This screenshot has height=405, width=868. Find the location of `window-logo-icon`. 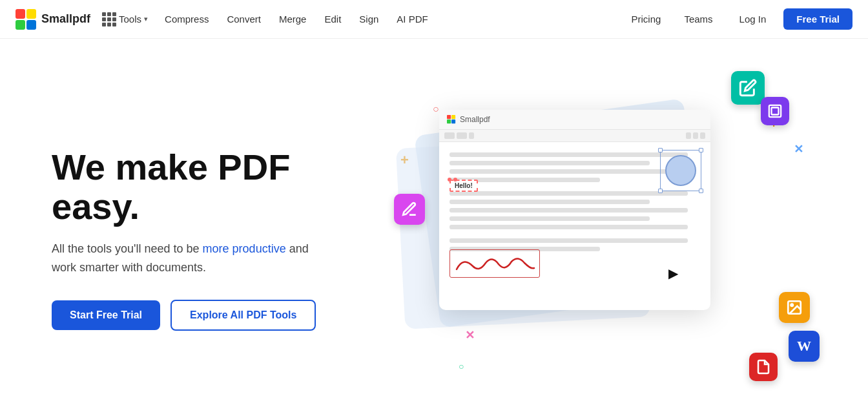

window-logo-icon is located at coordinates (451, 119).